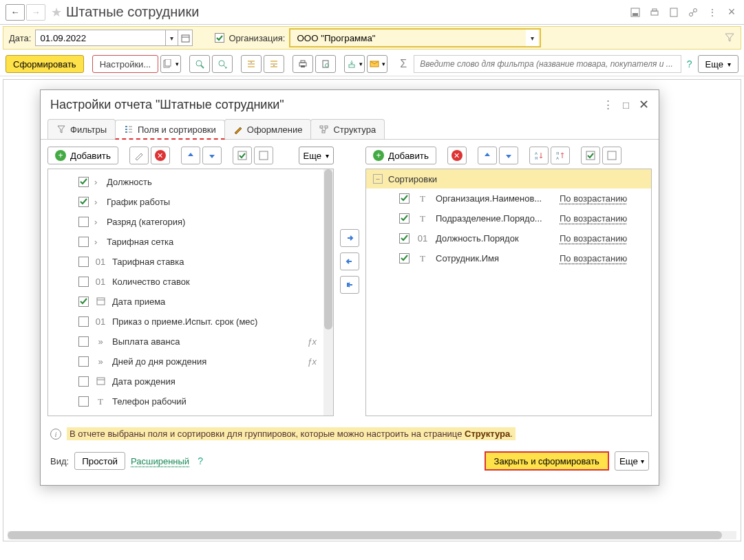  What do you see at coordinates (350, 285) in the screenshot?
I see `move-all-left-button` at bounding box center [350, 285].